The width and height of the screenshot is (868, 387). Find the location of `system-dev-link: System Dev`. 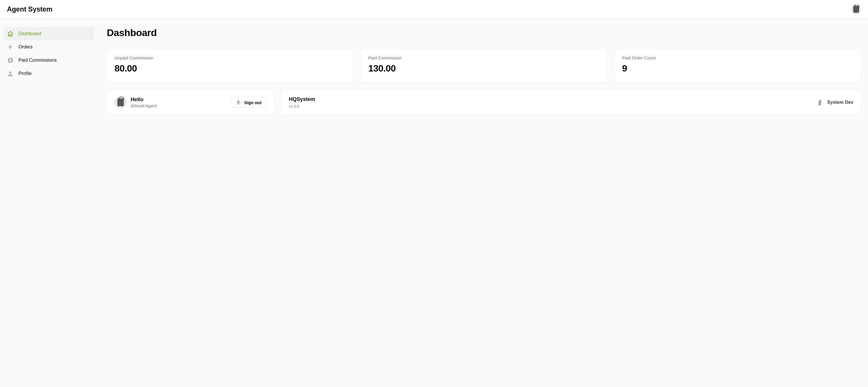

system-dev-link: System Dev is located at coordinates (836, 102).